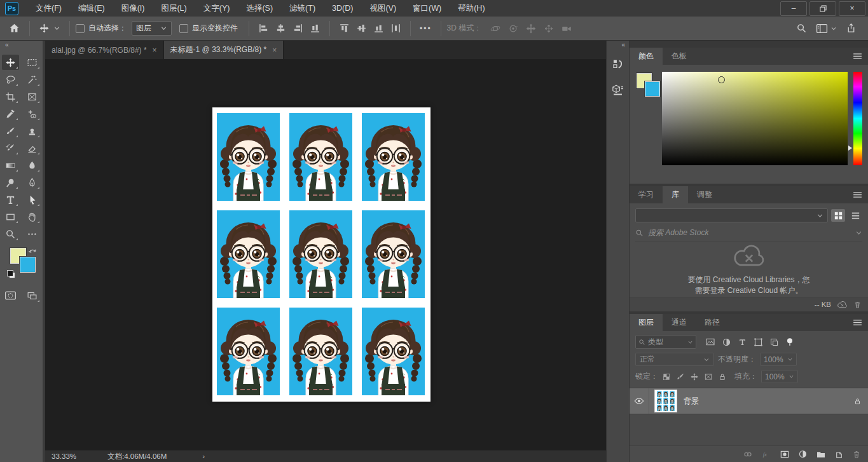 The width and height of the screenshot is (868, 462). Describe the element at coordinates (10, 114) in the screenshot. I see `eyedropper-tool` at that location.